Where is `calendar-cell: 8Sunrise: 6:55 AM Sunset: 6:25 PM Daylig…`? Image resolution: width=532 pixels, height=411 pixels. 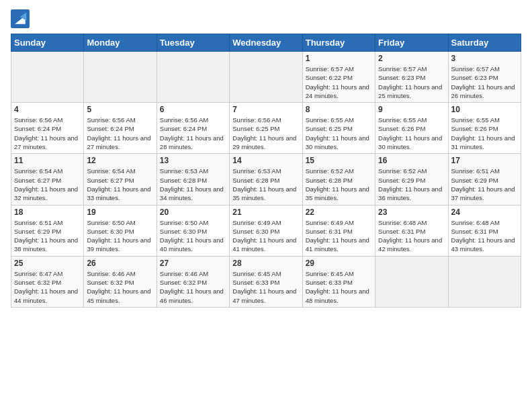
calendar-cell: 8Sunrise: 6:55 AM Sunset: 6:25 PM Daylig… is located at coordinates (339, 128).